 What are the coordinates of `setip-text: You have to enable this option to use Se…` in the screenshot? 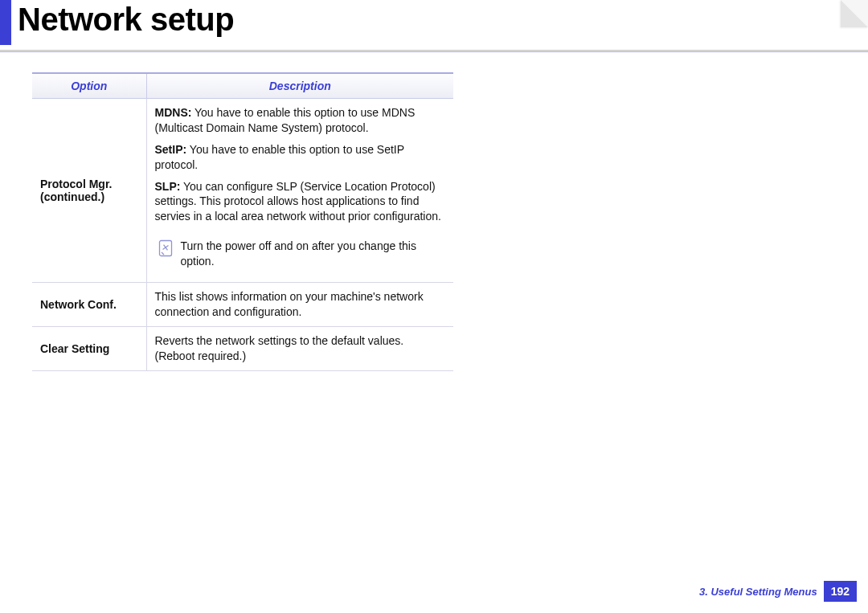 It's located at (280, 157).